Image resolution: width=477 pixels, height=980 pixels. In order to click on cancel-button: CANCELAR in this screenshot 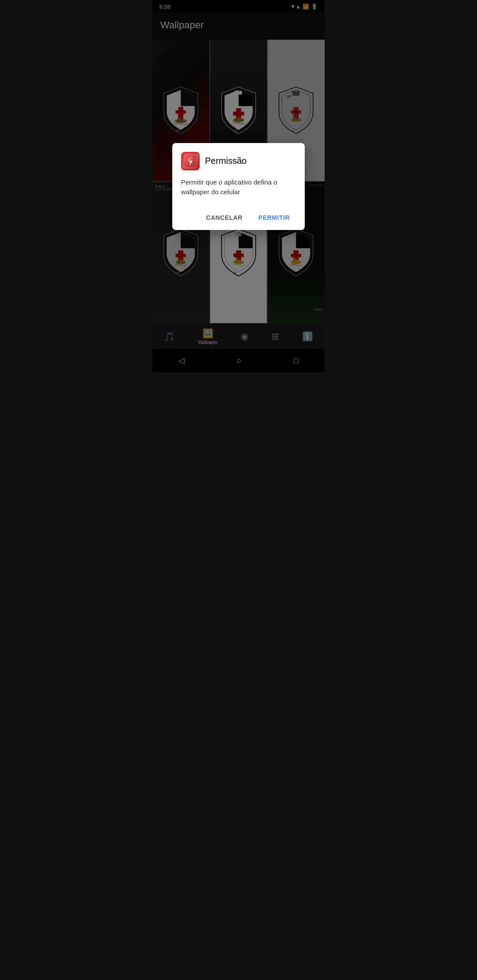, I will do `click(224, 218)`.